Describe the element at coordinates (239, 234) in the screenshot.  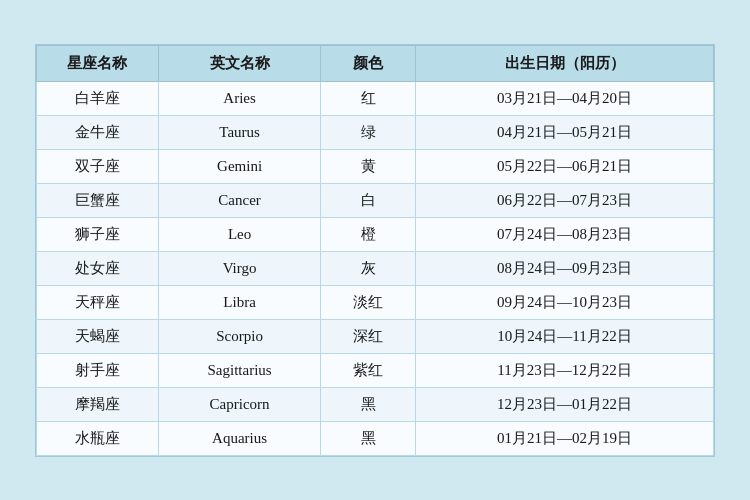
I see `cell-english: Leo` at that location.